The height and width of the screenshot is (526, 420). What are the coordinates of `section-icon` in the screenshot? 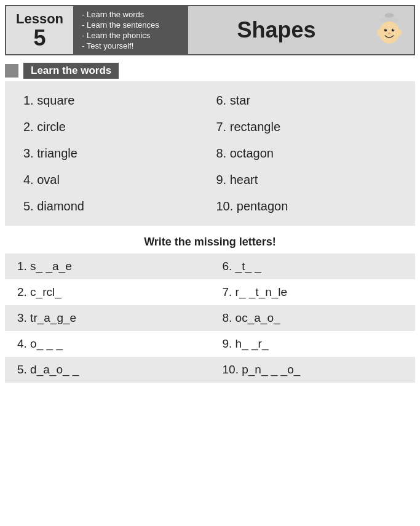 It's located at (12, 71).